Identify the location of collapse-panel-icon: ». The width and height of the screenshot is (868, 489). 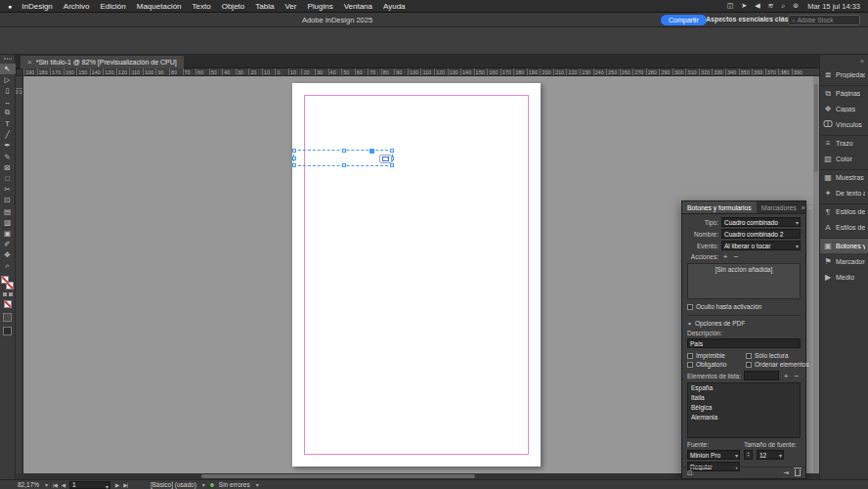
(803, 207).